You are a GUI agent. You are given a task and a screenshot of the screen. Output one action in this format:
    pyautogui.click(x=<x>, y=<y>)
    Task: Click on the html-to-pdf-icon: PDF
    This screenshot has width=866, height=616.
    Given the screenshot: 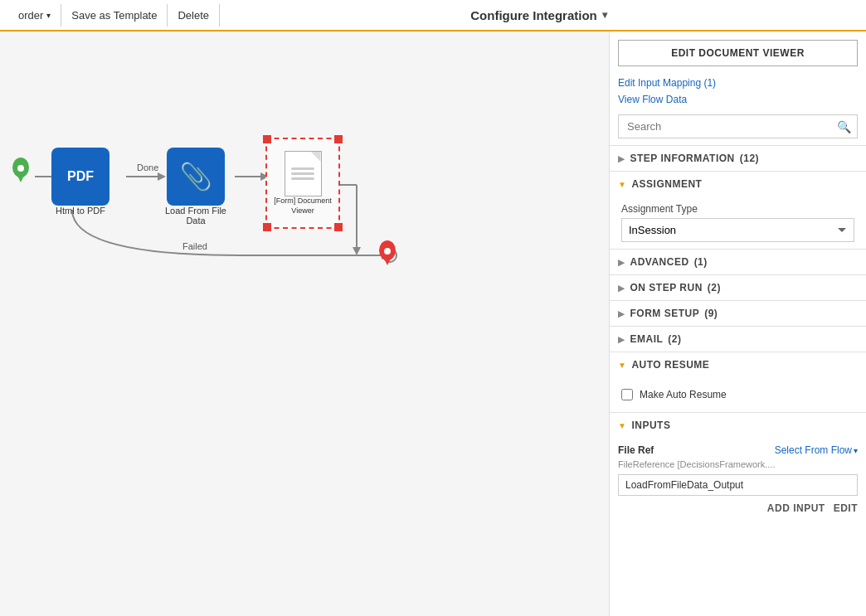 What is the action you would take?
    pyautogui.click(x=80, y=177)
    